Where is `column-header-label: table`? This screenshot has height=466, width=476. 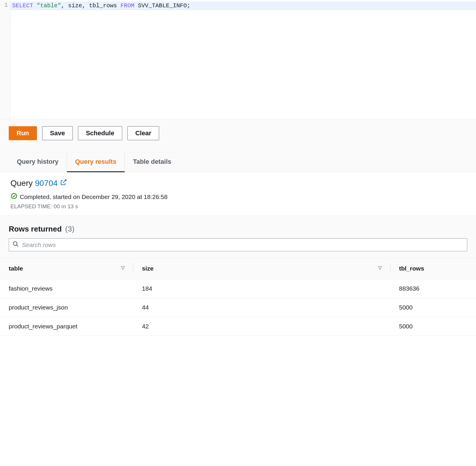
column-header-label: table is located at coordinates (16, 268).